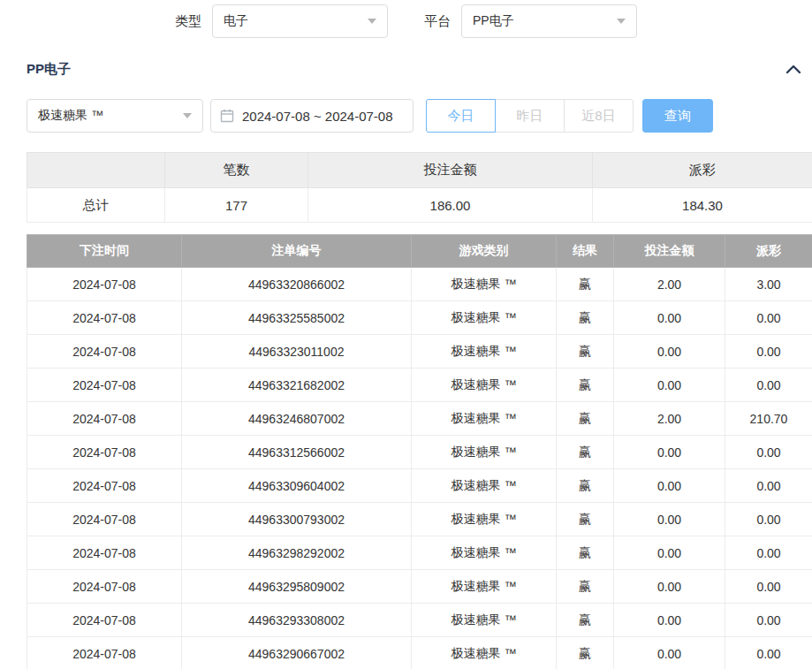  What do you see at coordinates (188, 21) in the screenshot?
I see `type-label: 类型` at bounding box center [188, 21].